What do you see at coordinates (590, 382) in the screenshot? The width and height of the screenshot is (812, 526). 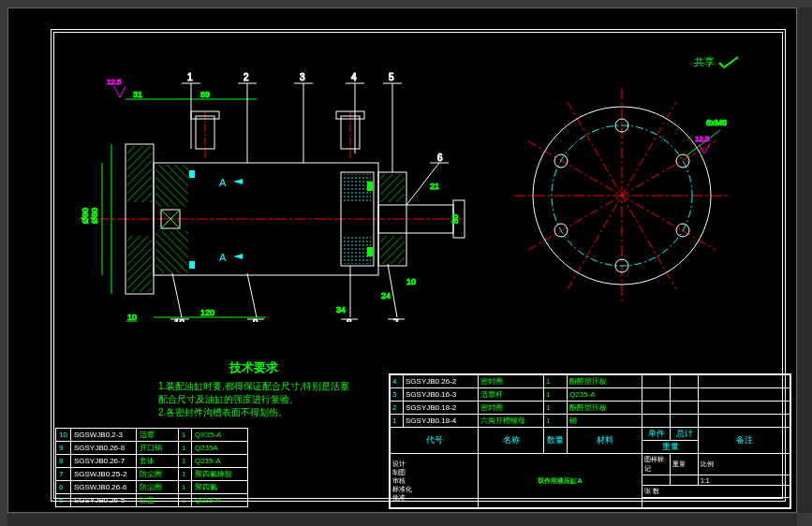 I see `bom-row: 4SGSYJB0.26-2密封圈1酚醛层压板` at bounding box center [590, 382].